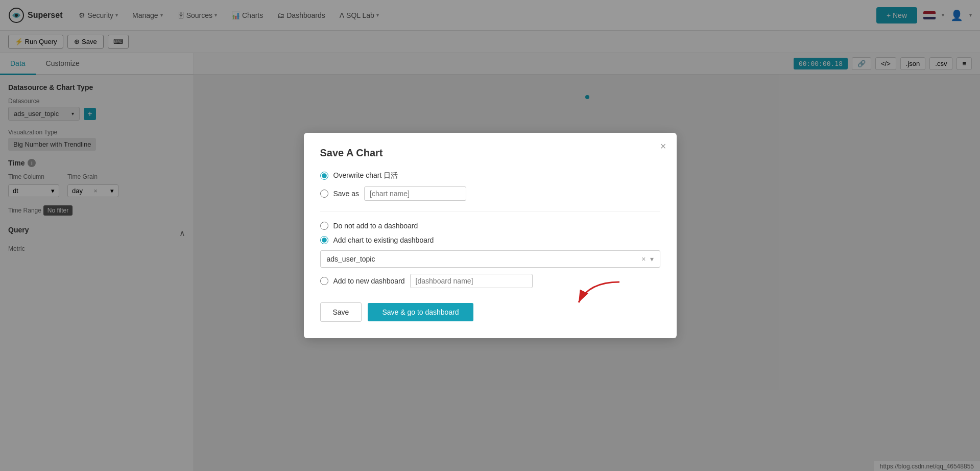  I want to click on saveas-radio-row: Save as, so click(490, 194).